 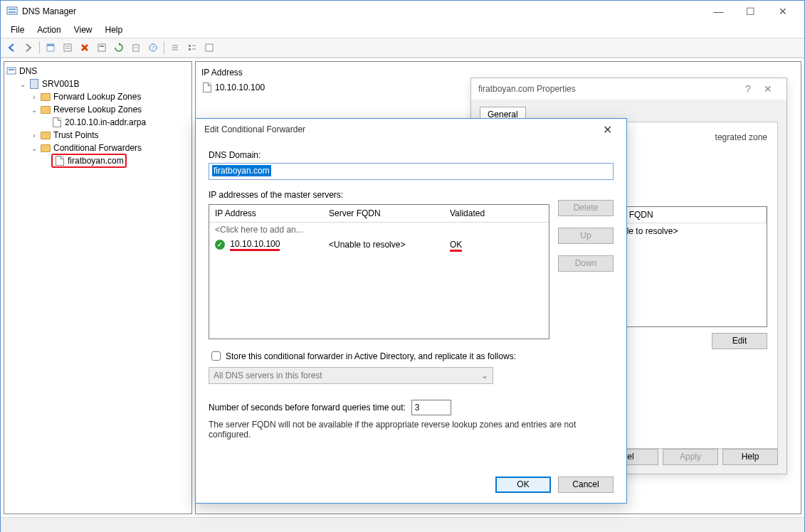 I want to click on maximize-button: ☐, so click(x=750, y=11).